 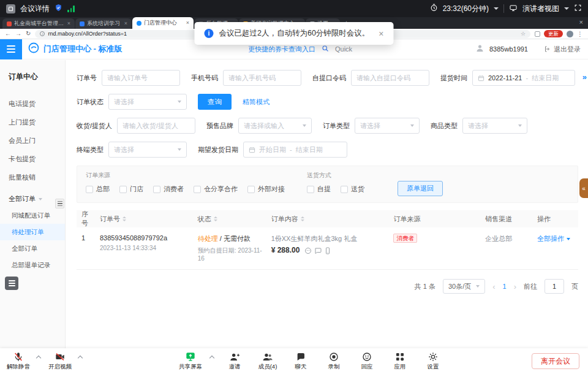 I want to click on apps-button: 应用, so click(x=400, y=362).